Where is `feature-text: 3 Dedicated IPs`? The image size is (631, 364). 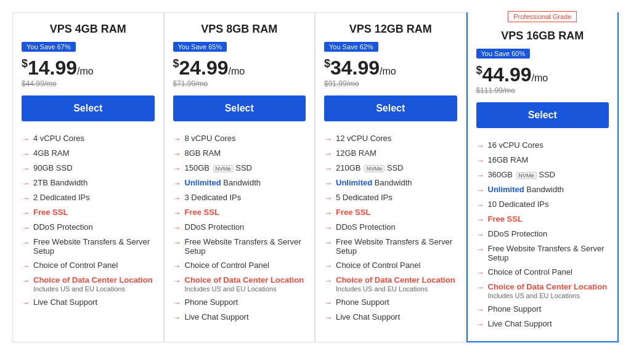
feature-text: 3 Dedicated IPs is located at coordinates (213, 197).